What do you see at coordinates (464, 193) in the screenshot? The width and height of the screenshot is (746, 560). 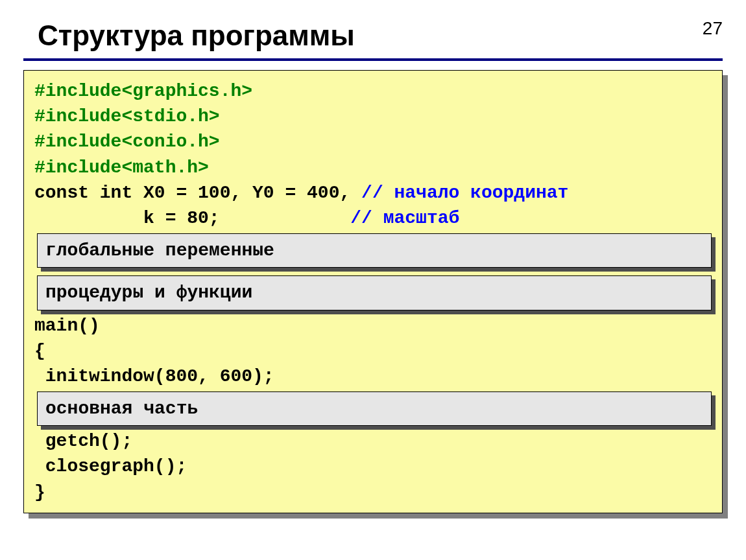 I see `comment-origin: // начало координат` at bounding box center [464, 193].